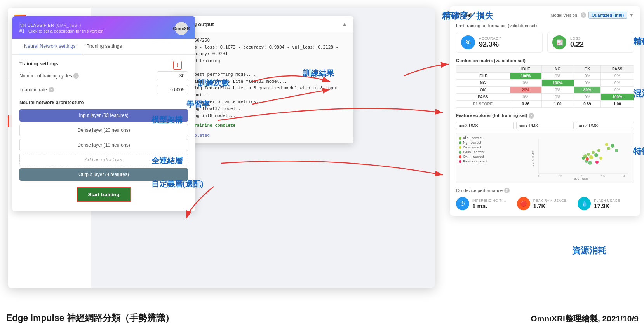 The image size is (644, 328). I want to click on infer-label: INFERENCING TI..., so click(489, 201).